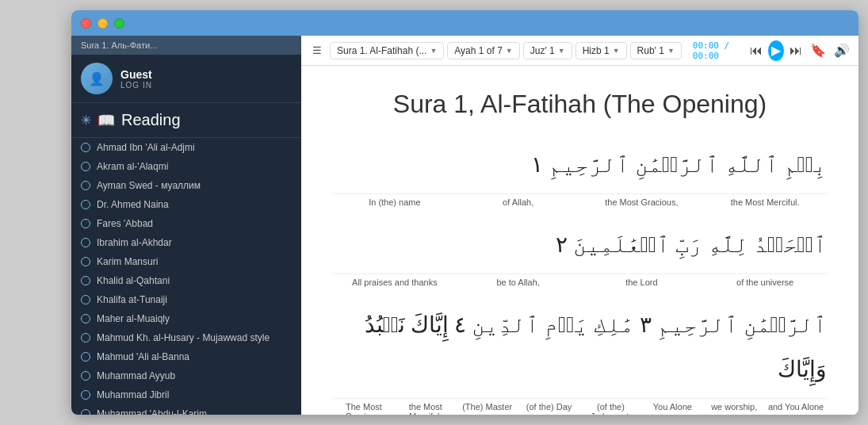  Describe the element at coordinates (818, 51) in the screenshot. I see `bookmark-button: 🔖` at that location.